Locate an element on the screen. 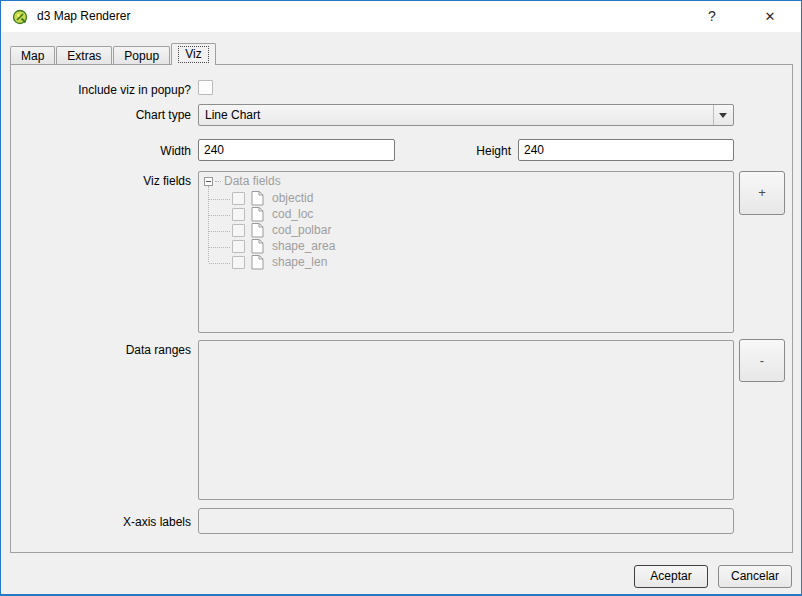  tree-item: cod_loc is located at coordinates (466, 215).